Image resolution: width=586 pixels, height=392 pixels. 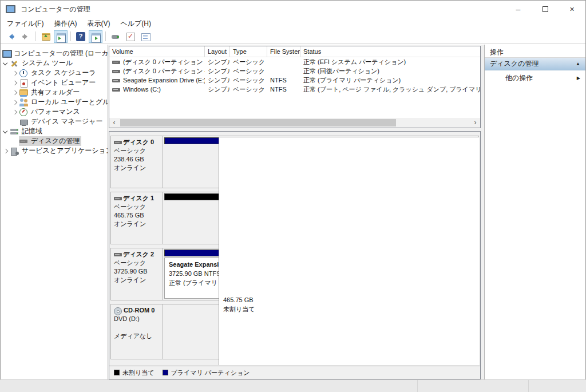 What do you see at coordinates (293, 23) in the screenshot?
I see `menu-bar: ファイル(F)操作(A)表示(V)ヘルプ(H)` at bounding box center [293, 23].